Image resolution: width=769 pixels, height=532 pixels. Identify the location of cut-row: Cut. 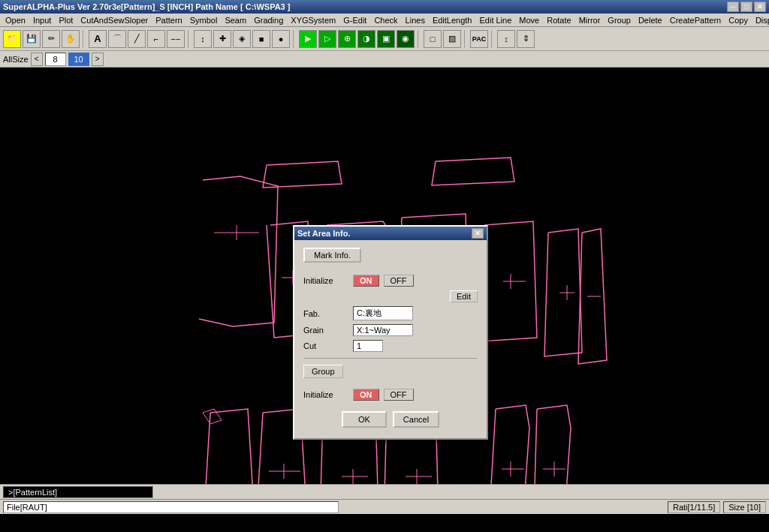
(391, 346).